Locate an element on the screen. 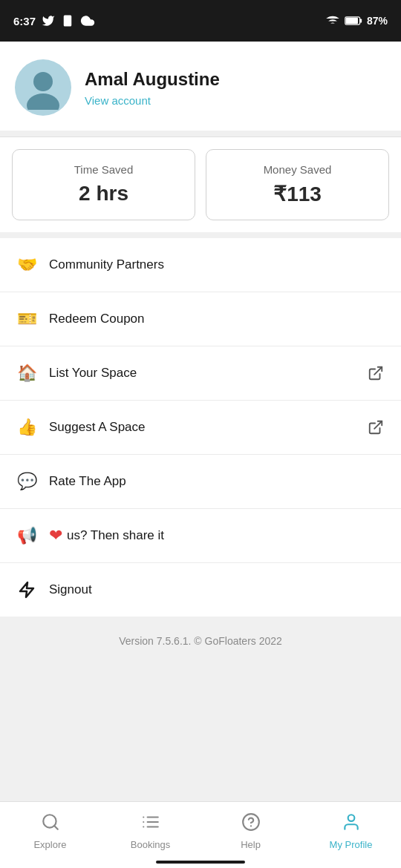  nav-item-bookings: Bookings is located at coordinates (150, 831).